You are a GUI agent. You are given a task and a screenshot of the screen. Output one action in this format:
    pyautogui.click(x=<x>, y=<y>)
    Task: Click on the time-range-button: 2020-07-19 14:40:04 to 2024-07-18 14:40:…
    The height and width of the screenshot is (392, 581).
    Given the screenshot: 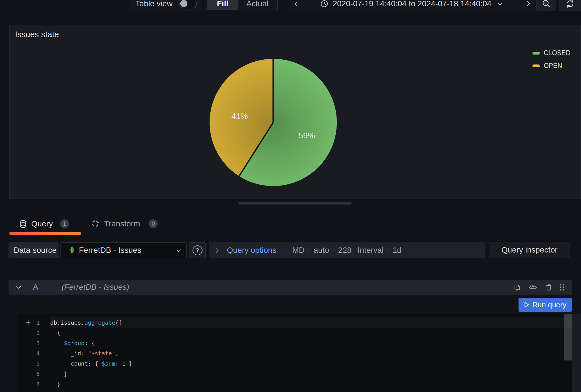 What is the action you would take?
    pyautogui.click(x=411, y=6)
    